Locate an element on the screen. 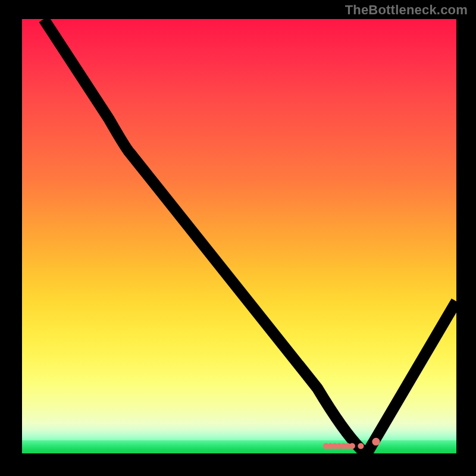  gradient-pale is located at coordinates (239, 432).